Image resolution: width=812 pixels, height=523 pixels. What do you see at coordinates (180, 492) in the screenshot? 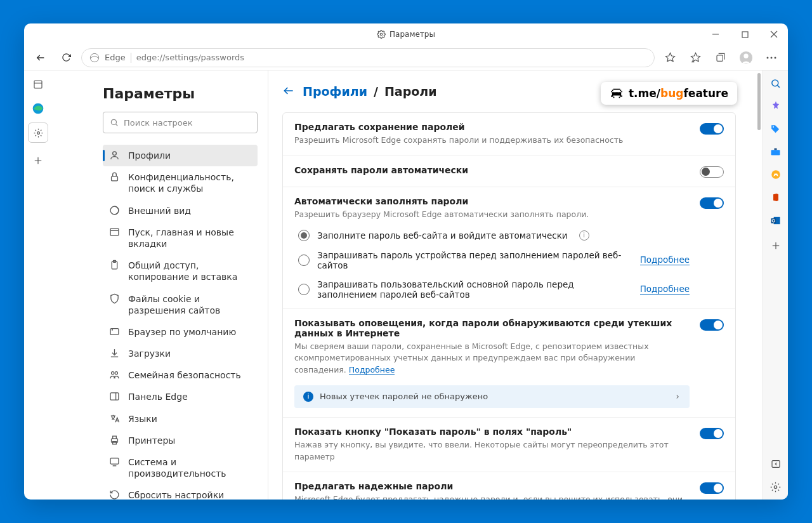
I see `nav-item-reset: Сбросить настройки` at bounding box center [180, 492].